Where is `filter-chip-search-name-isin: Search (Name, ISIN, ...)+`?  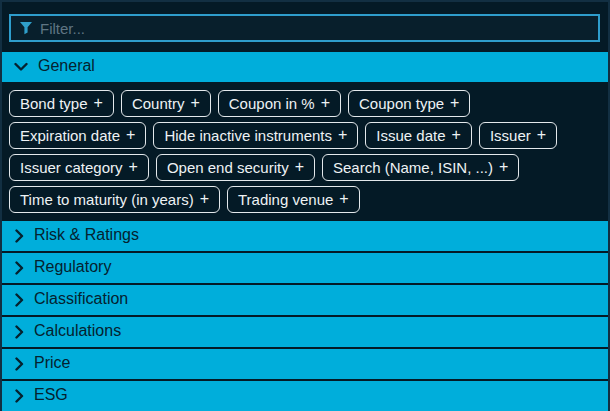
filter-chip-search-name-isin: Search (Name, ISIN, ...)+ is located at coordinates (420, 168).